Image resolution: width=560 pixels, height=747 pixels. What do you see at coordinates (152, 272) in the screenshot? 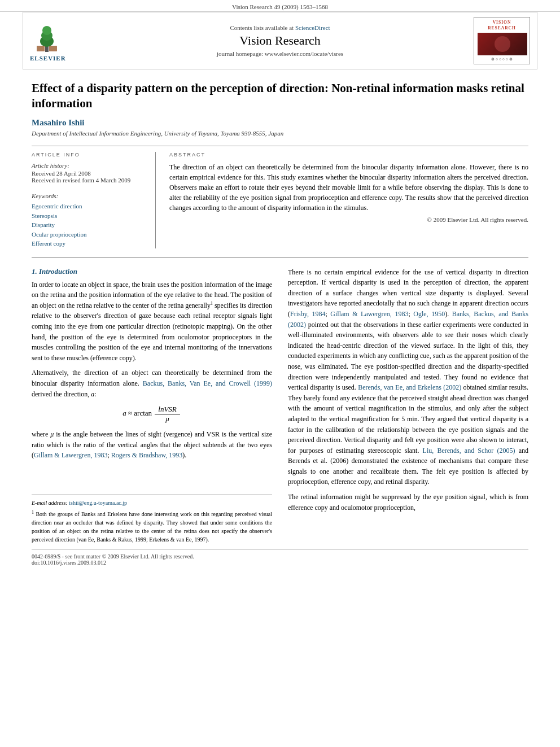
I see `section-1-heading: 1. Introduction` at bounding box center [152, 272].